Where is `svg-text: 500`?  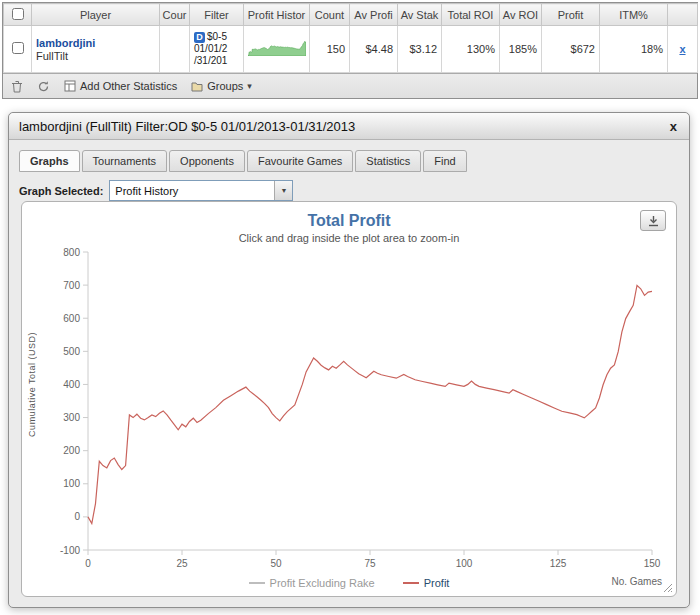 svg-text: 500 is located at coordinates (72, 352).